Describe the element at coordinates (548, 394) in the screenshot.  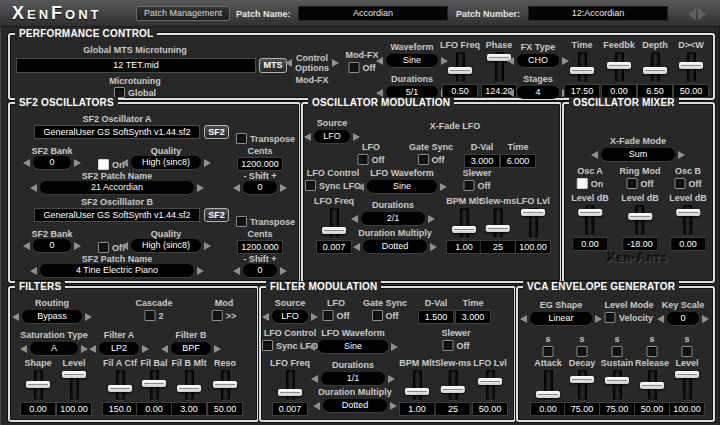
I see `attack-slider-thumb` at that location.